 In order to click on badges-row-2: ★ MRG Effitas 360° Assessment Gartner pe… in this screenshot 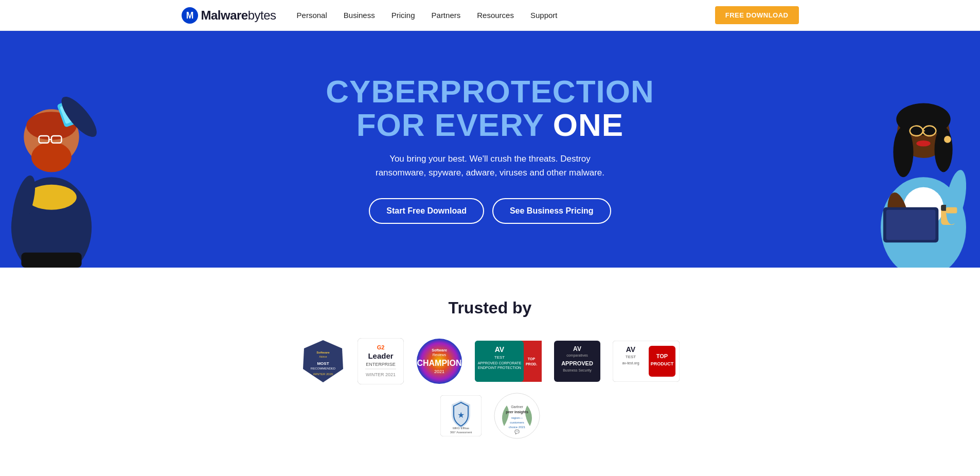, I will do `click(490, 416)`.